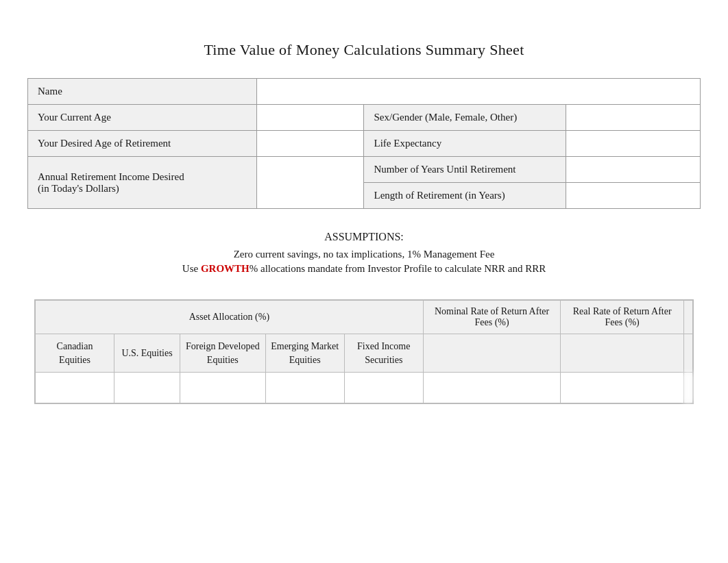 This screenshot has height=563, width=728. I want to click on asset-allocation-header: Asset Allocation (%), so click(230, 318).